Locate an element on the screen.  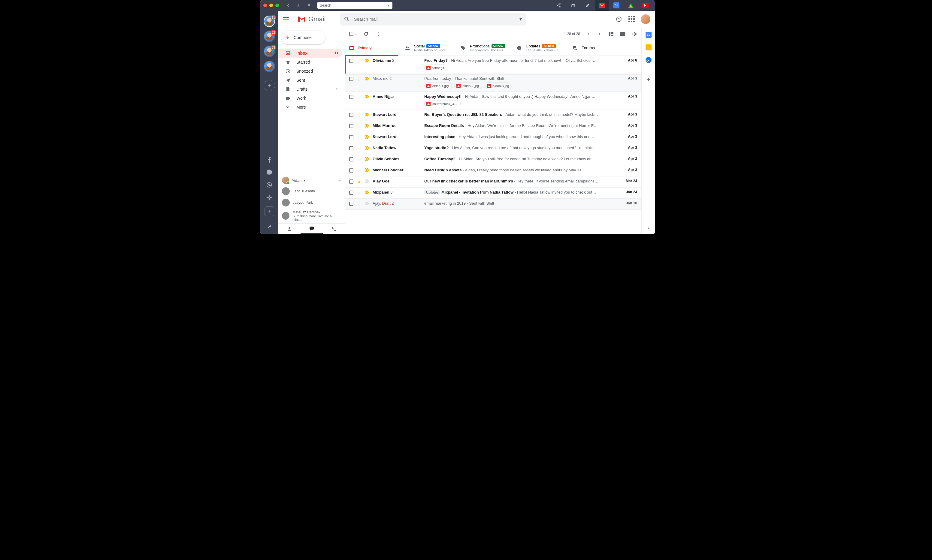
nav-item-drafts: Drafts9 is located at coordinates (310, 89).